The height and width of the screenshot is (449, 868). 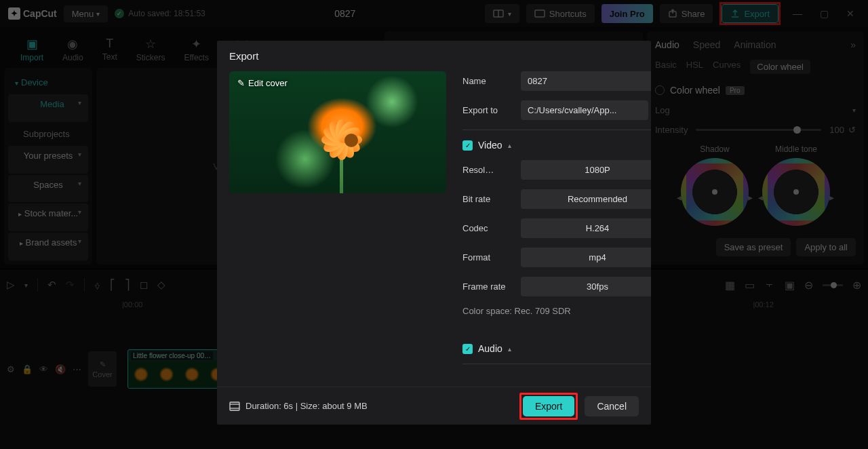 What do you see at coordinates (488, 81) in the screenshot?
I see `name-label: Name` at bounding box center [488, 81].